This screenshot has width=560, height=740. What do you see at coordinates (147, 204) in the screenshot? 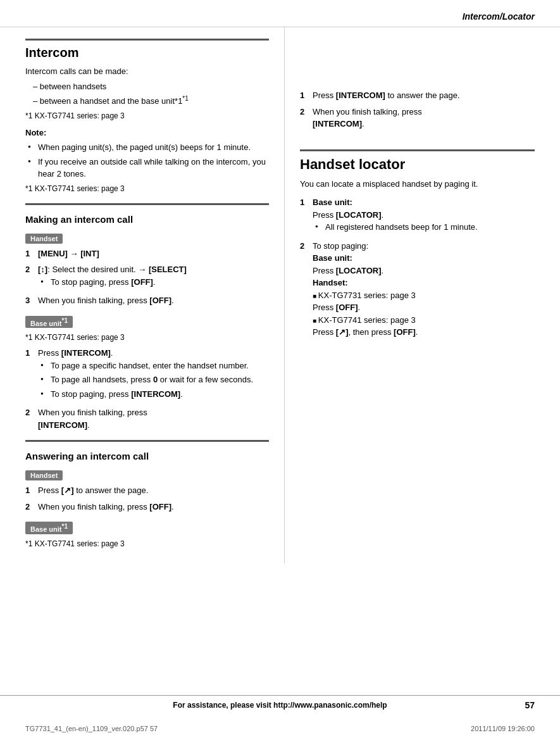
I see `section-divider-making` at bounding box center [147, 204].